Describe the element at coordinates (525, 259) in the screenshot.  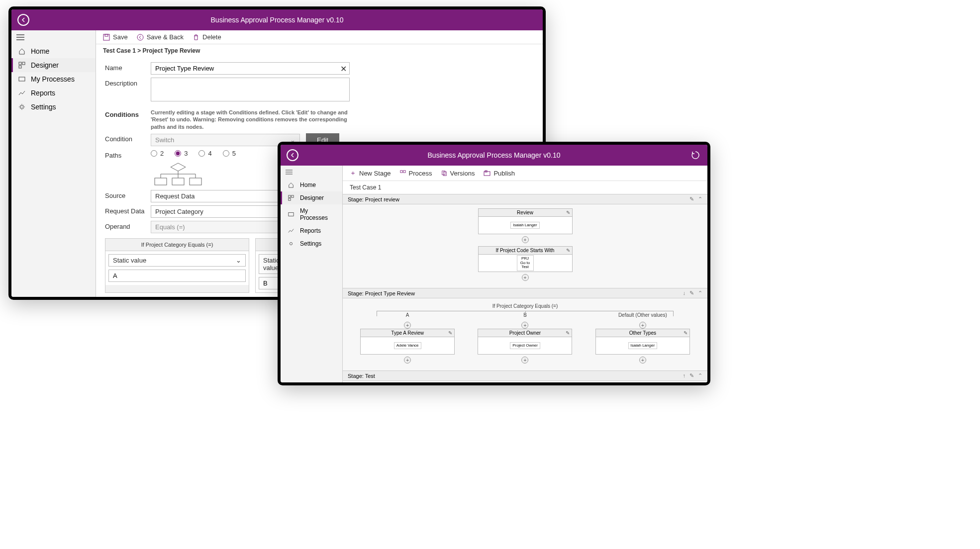
I see `stage-card: If Project Code Starts With✎ PRJ Go to T…` at that location.